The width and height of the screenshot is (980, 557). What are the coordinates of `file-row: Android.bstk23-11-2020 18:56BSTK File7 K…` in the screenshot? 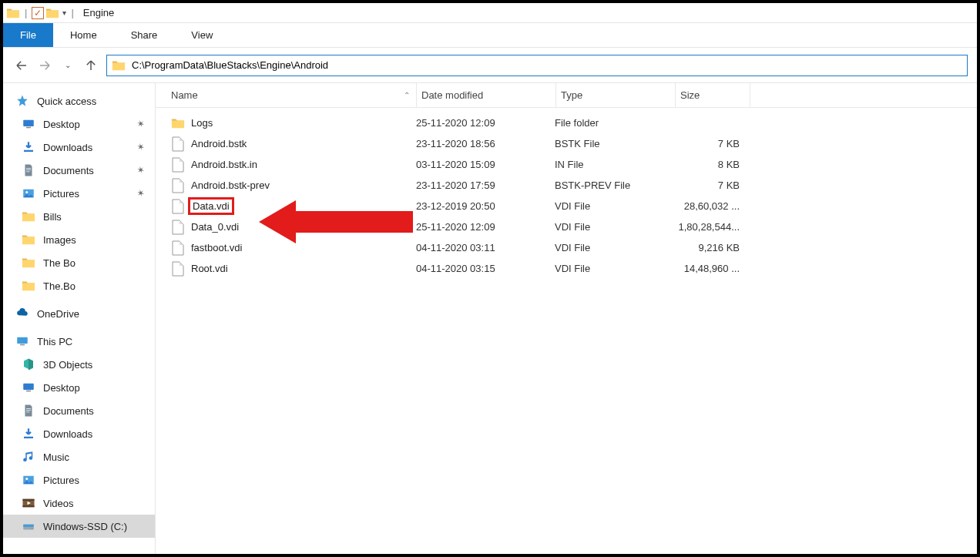 It's located at (566, 143).